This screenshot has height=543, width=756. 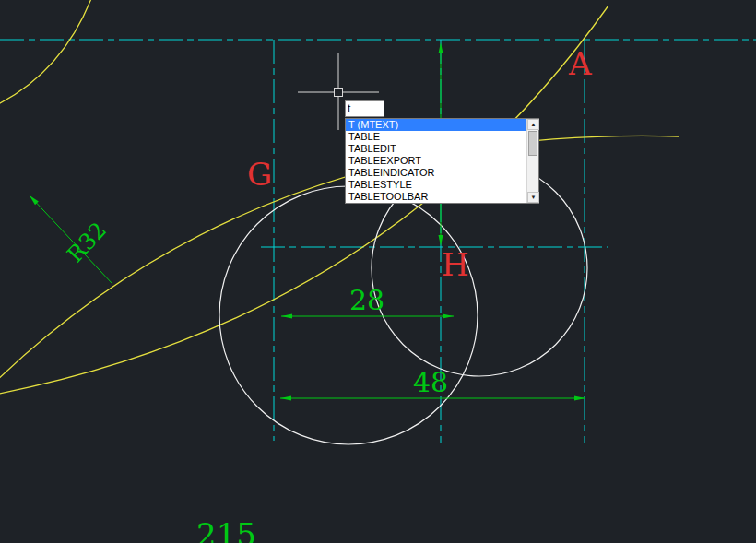 What do you see at coordinates (448, 317) in the screenshot?
I see `dim-28-arrow-right-icon` at bounding box center [448, 317].